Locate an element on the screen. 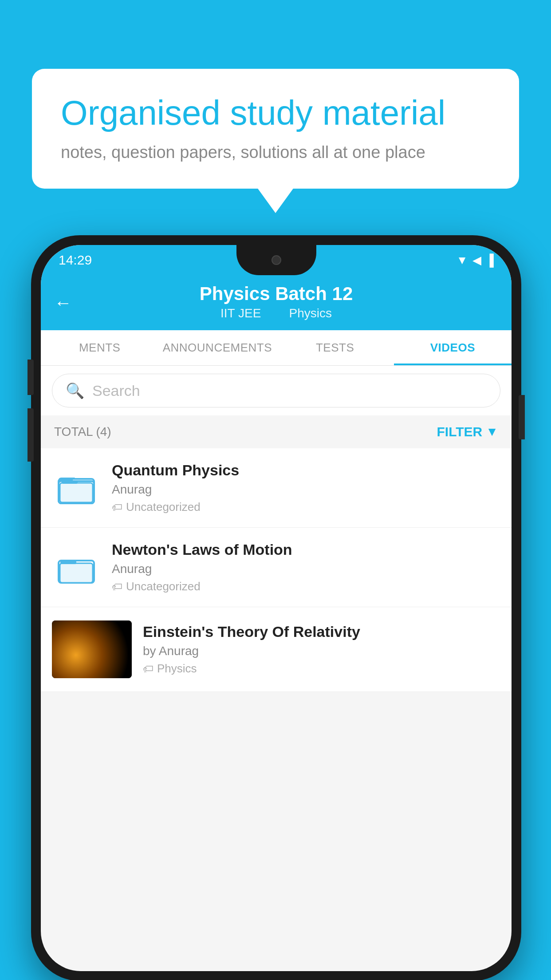 Image resolution: width=551 pixels, height=980 pixels. tabs-bar: MENTS ANNOUNCEMENTS TESTS VIDEOS is located at coordinates (276, 348).